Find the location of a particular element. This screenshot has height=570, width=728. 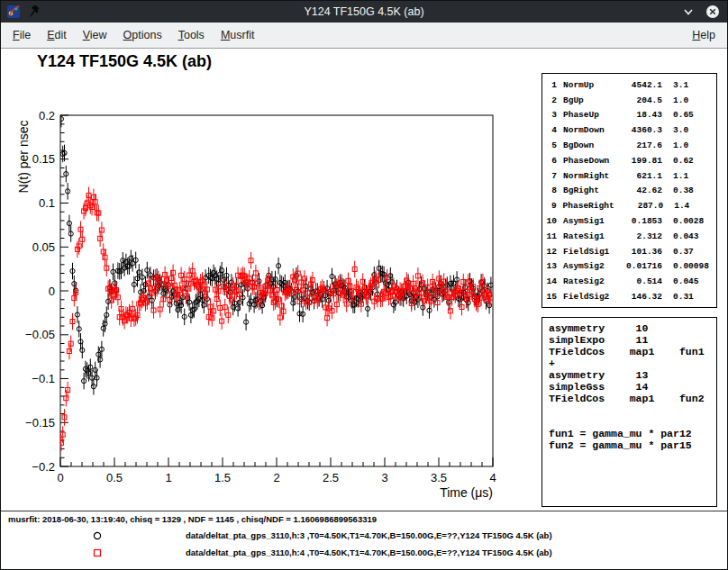

theory-box: asymmetry 10simplExpo 11TFieldCos map1 f… is located at coordinates (629, 412).